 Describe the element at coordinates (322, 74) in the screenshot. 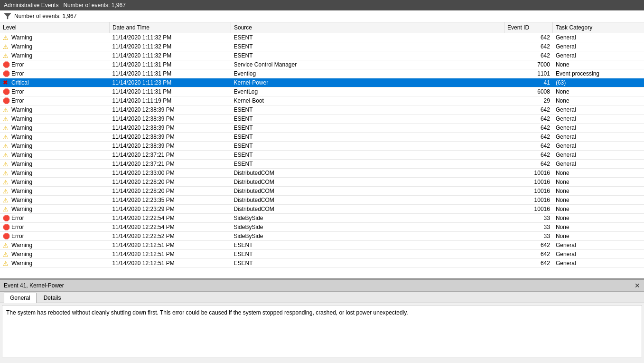

I see `table-row: Error11/14/2020 1:11:31 PMEventlog1101Ev…` at that location.